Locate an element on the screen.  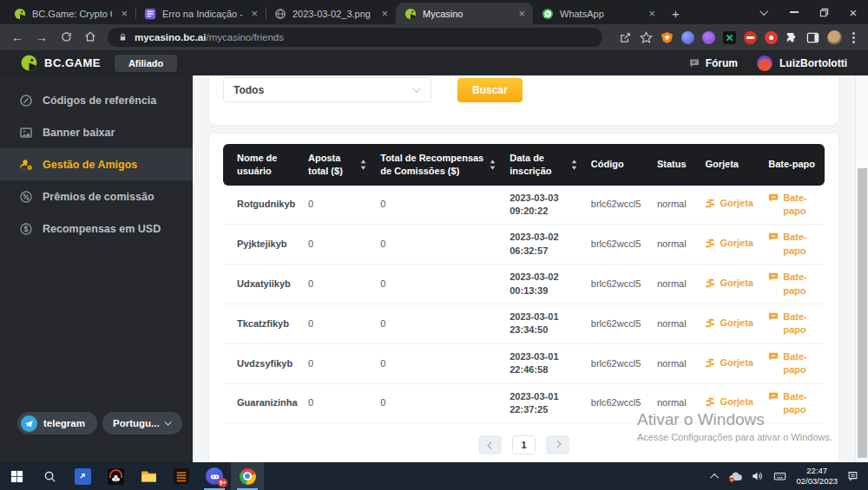
file-explorer-button is located at coordinates (148, 476).